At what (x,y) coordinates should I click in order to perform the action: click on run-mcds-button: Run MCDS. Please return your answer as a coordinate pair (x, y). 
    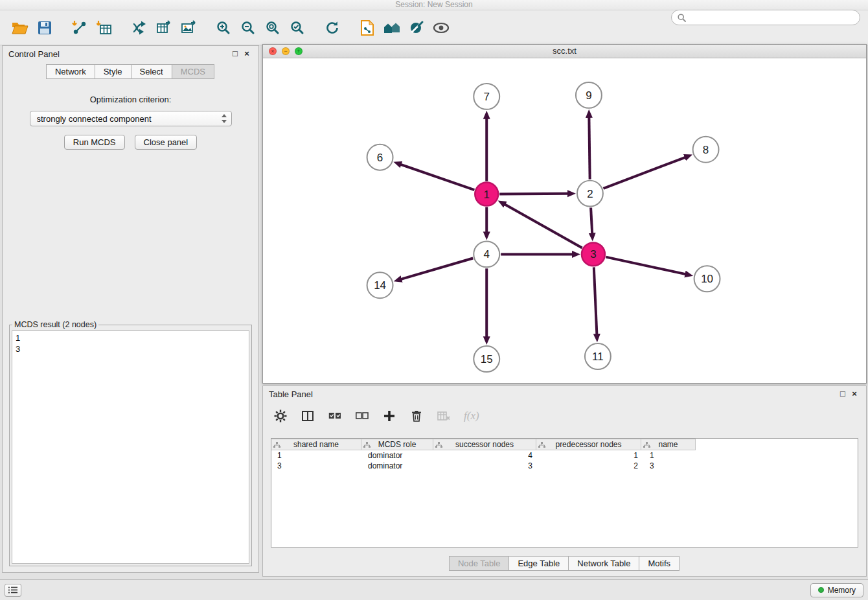
    Looking at the image, I should click on (95, 143).